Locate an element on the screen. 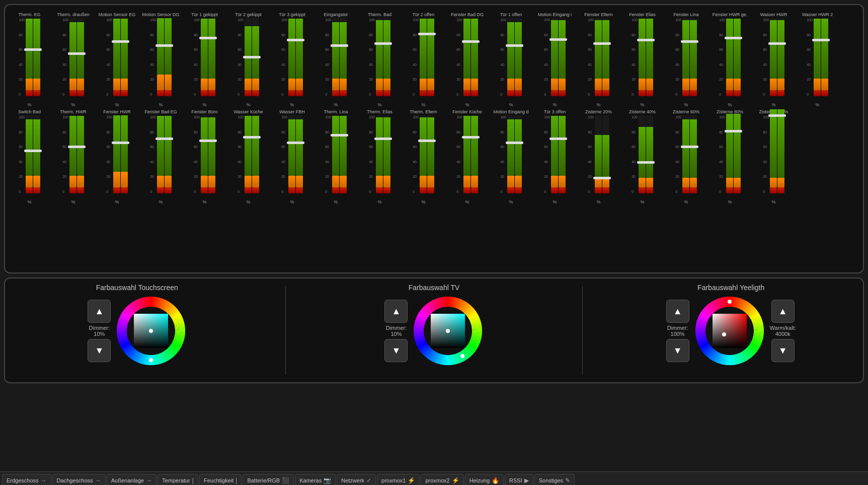 The width and height of the screenshot is (868, 485). sensor-label: Therm. draußen is located at coordinates (73, 15).